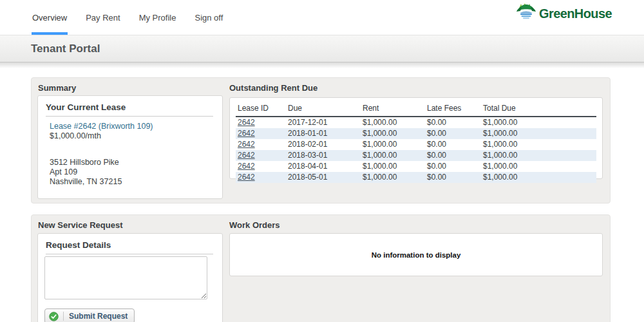 The image size is (644, 322). Describe the element at coordinates (416, 134) in the screenshot. I see `rent-due-row: 26422018-01-01$1,000.00$0.00$1,000.00` at that location.